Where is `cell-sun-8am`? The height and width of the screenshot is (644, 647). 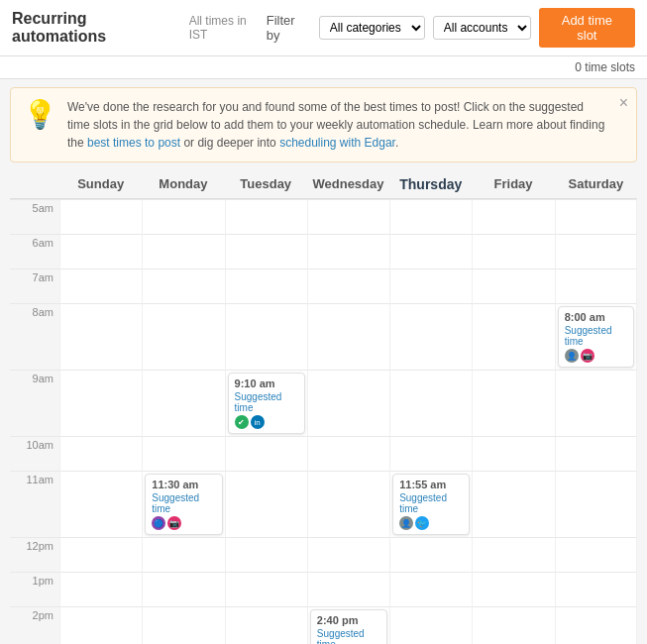 cell-sun-8am is located at coordinates (101, 337).